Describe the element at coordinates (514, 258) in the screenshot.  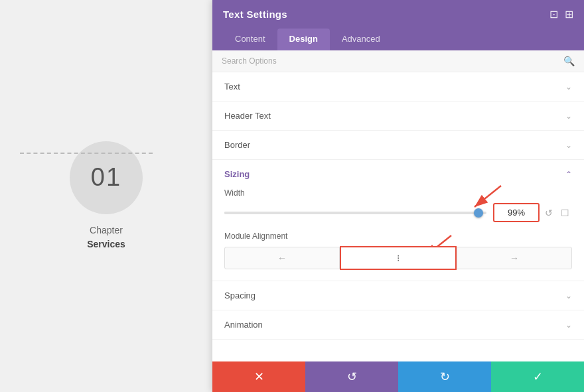
I see `align-right-btn: →` at that location.